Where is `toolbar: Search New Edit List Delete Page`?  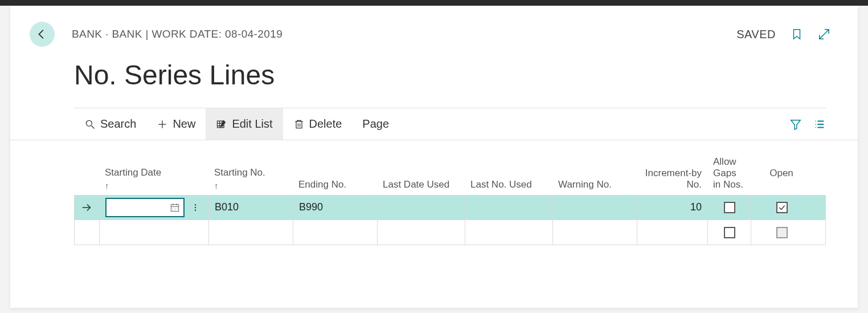
toolbar: Search New Edit List Delete Page is located at coordinates (434, 124).